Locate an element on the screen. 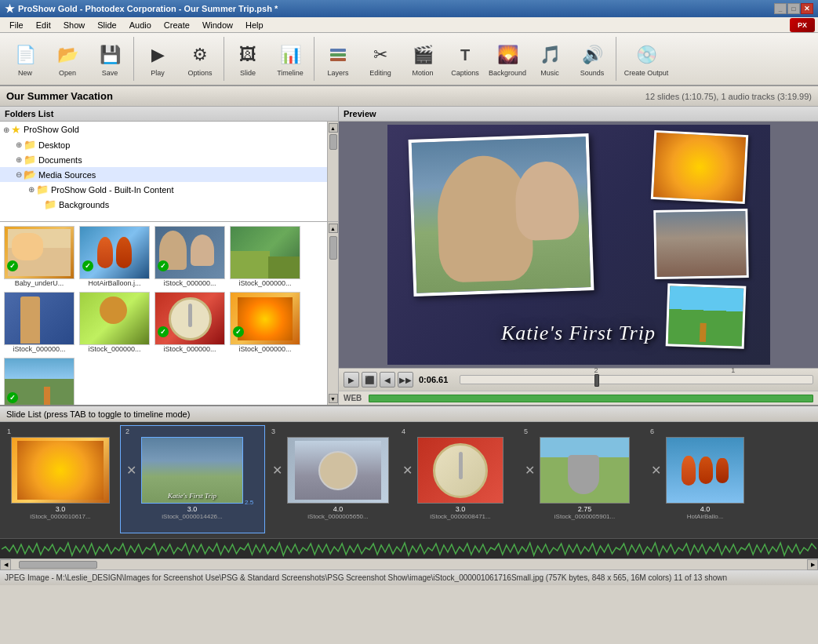  time-display: 0:06.61 is located at coordinates (436, 380).